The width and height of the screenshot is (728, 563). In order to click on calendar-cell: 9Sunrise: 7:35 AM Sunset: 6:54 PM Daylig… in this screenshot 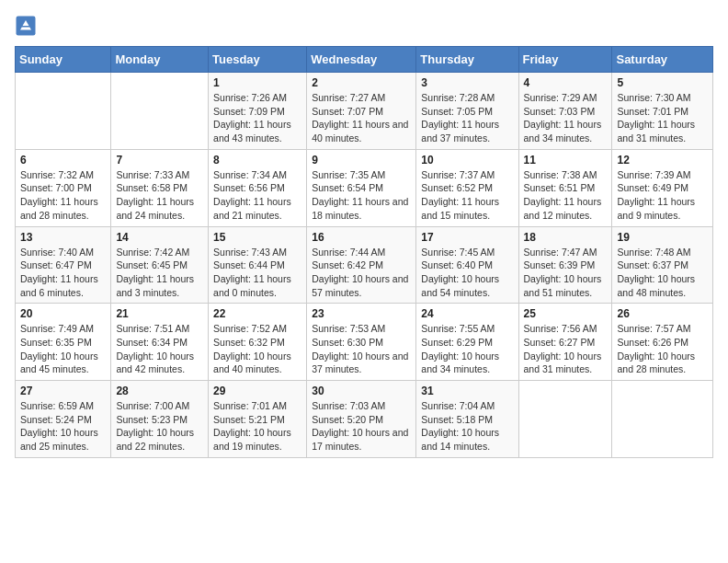, I will do `click(362, 188)`.